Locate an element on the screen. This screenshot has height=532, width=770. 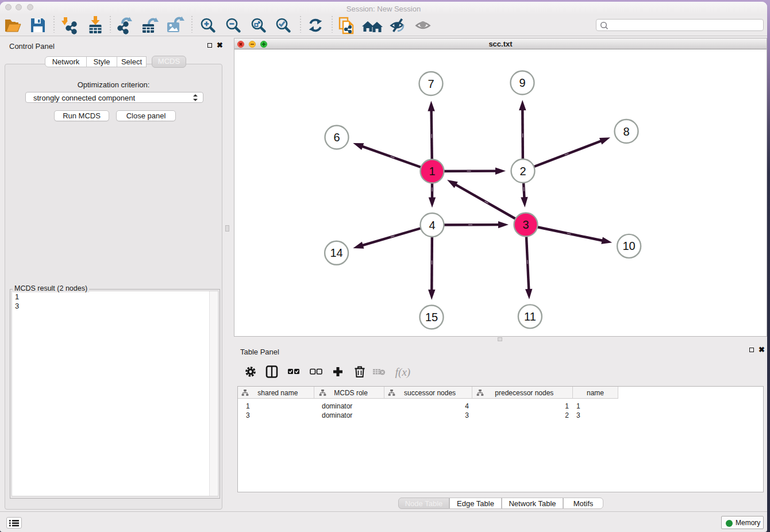
svg-text: 9 is located at coordinates (522, 83).